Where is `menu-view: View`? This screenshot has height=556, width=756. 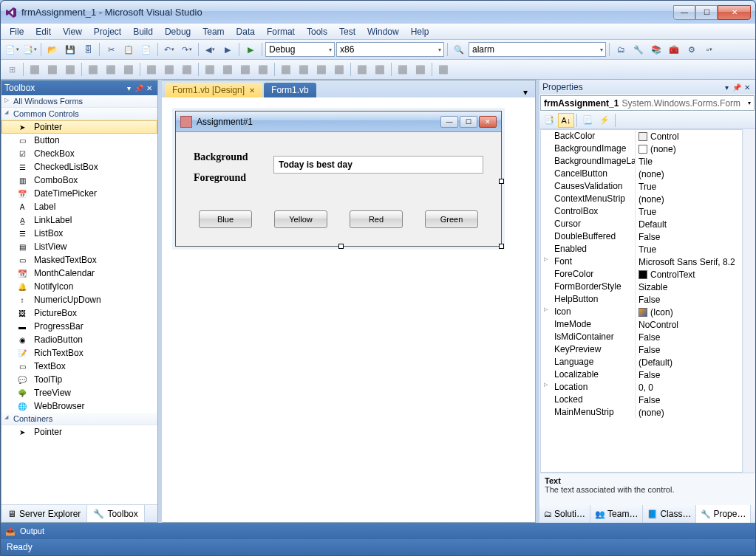
menu-view: View is located at coordinates (72, 32).